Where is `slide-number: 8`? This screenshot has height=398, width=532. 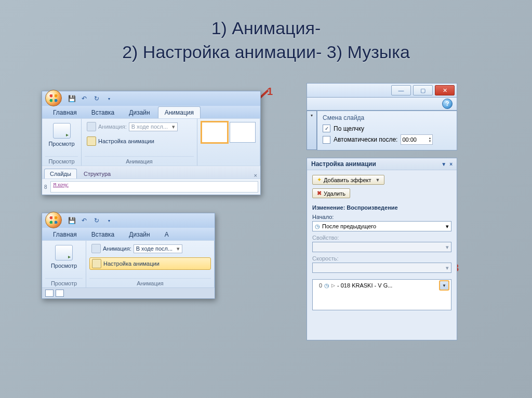 slide-number: 8 is located at coordinates (47, 187).